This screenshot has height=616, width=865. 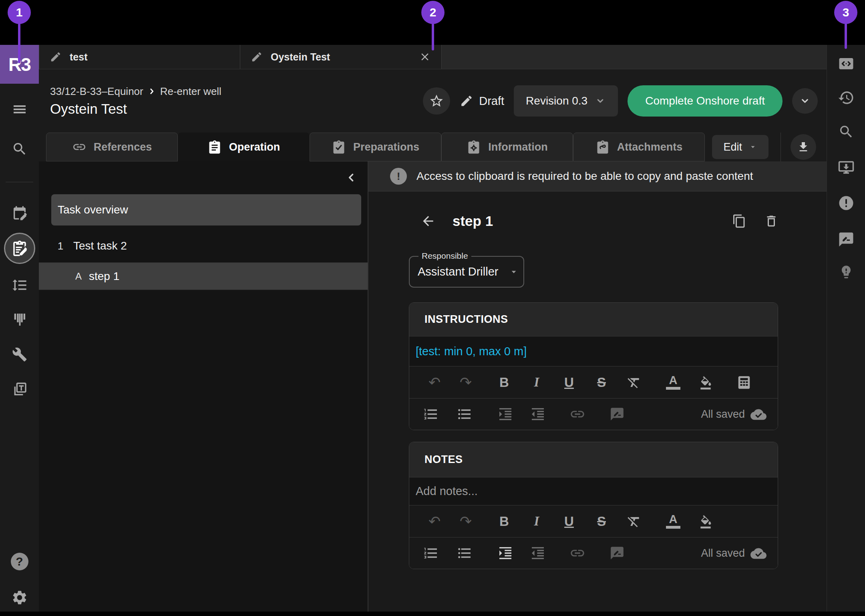 I want to click on document-tab-label: Oystein Test, so click(x=300, y=57).